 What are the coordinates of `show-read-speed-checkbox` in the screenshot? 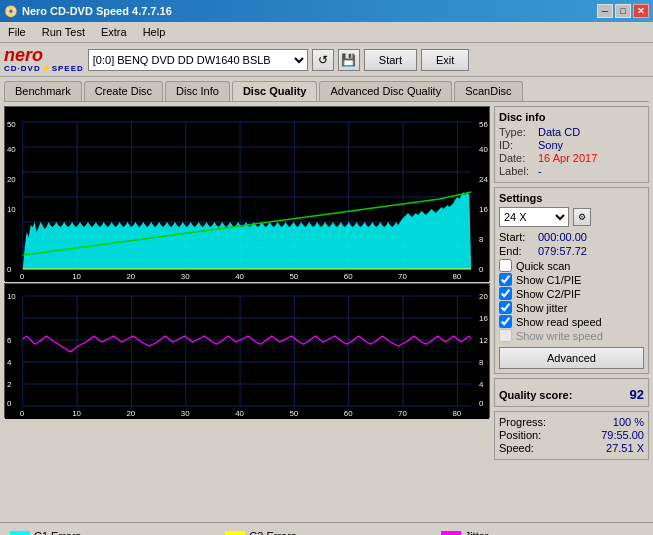 It's located at (506, 322).